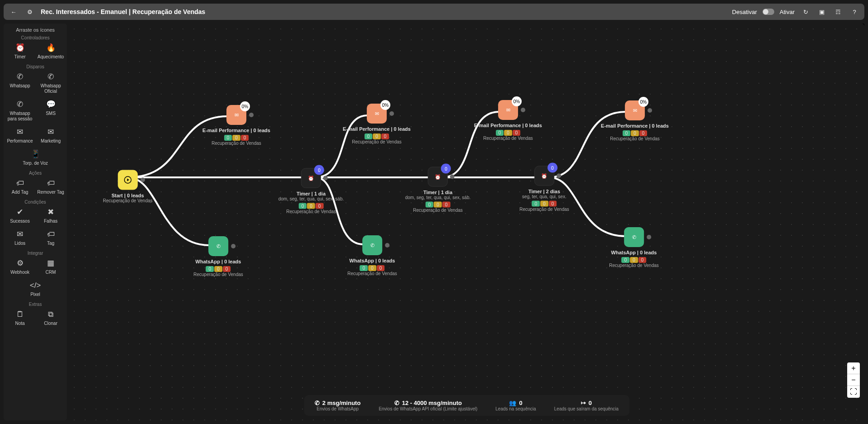  Describe the element at coordinates (20, 238) in the screenshot. I see `tool-lidos: ✉Lidos` at that location.